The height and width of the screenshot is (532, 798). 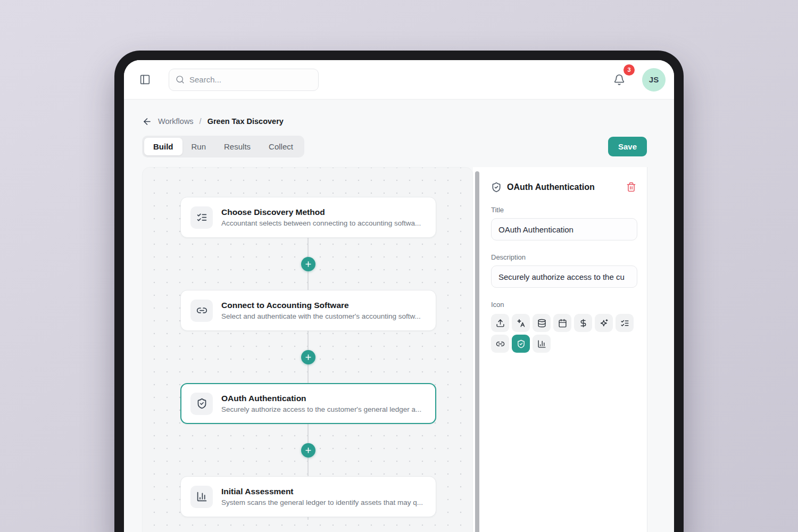 I want to click on breadcrumb-current: Green Tax Discovery, so click(x=246, y=121).